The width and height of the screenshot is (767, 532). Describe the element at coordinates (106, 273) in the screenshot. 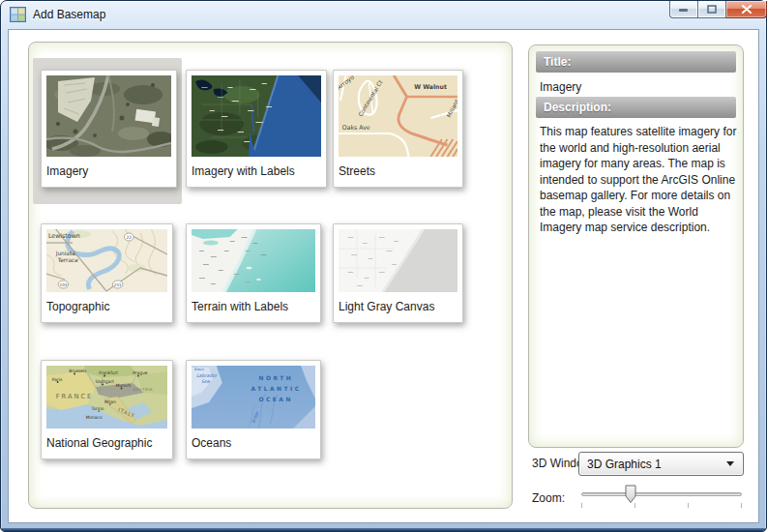

I see `basemap-card-topographic: Lewistown Juniata Terrace 22 103 231` at that location.